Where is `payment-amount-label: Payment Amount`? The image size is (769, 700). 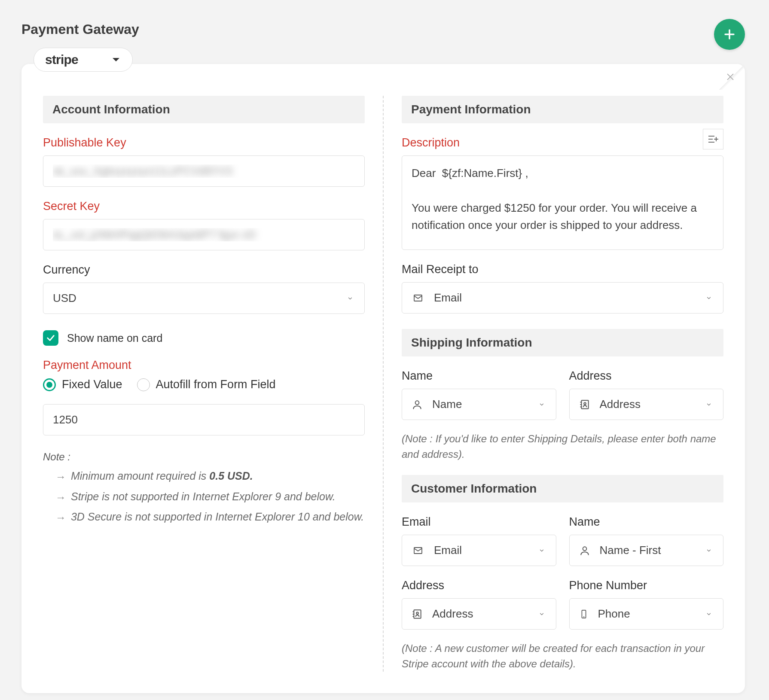
payment-amount-label: Payment Amount is located at coordinates (204, 365).